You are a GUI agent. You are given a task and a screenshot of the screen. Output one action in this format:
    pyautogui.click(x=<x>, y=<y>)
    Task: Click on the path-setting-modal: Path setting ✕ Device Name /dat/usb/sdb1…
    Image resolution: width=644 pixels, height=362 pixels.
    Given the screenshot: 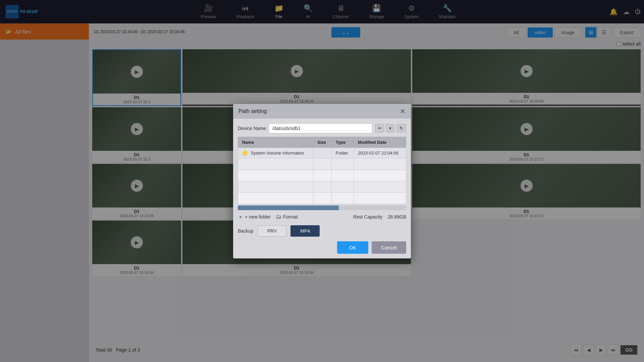 What is the action you would take?
    pyautogui.click(x=322, y=181)
    